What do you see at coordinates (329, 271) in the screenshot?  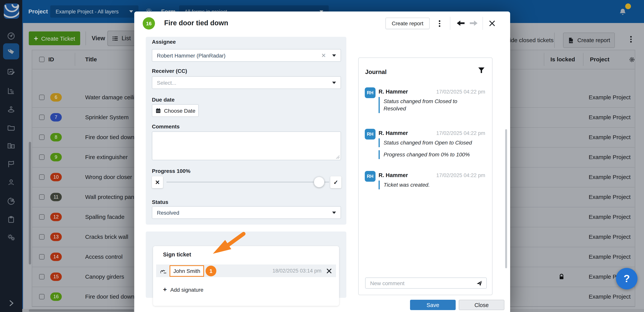 I see `remove-signature-icon` at bounding box center [329, 271].